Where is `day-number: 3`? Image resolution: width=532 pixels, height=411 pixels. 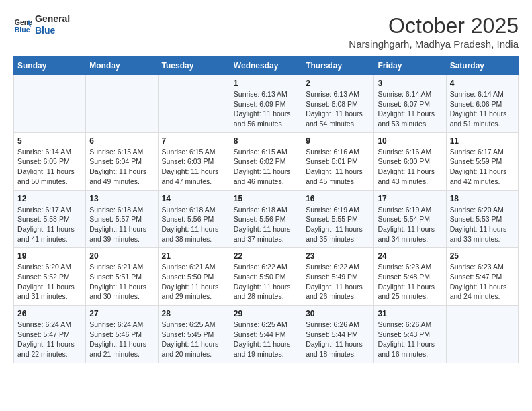
day-number: 3 is located at coordinates (410, 83).